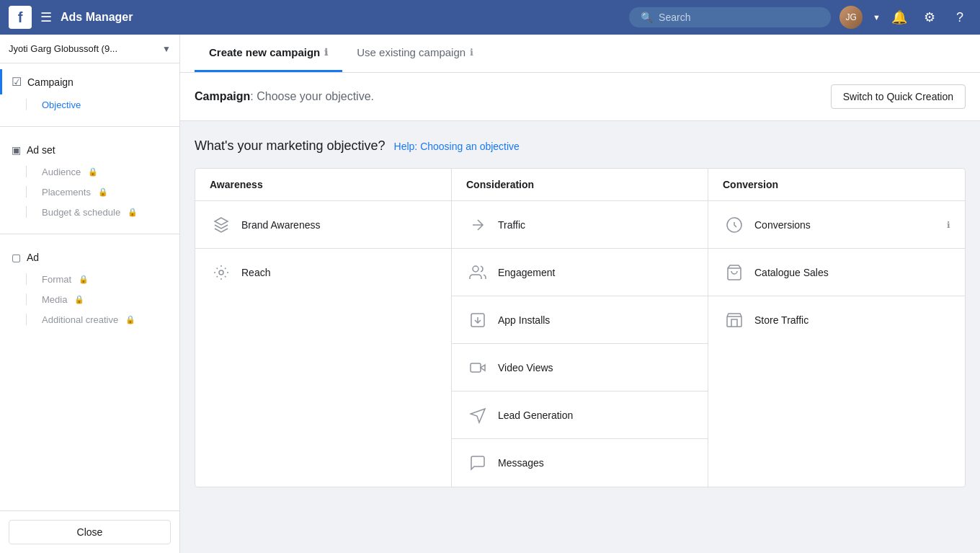 The width and height of the screenshot is (980, 553). I want to click on objective-title-row: What's your marketing objective? Help: C…, so click(580, 146).